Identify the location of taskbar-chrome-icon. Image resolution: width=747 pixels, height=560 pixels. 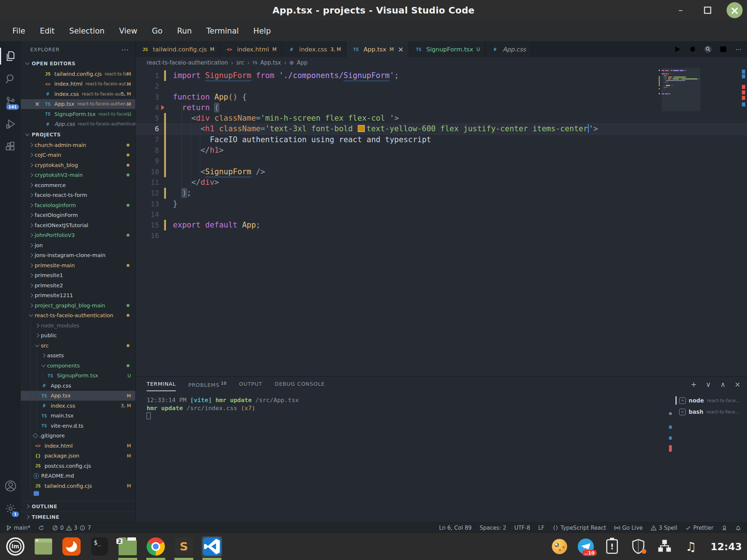
(156, 547).